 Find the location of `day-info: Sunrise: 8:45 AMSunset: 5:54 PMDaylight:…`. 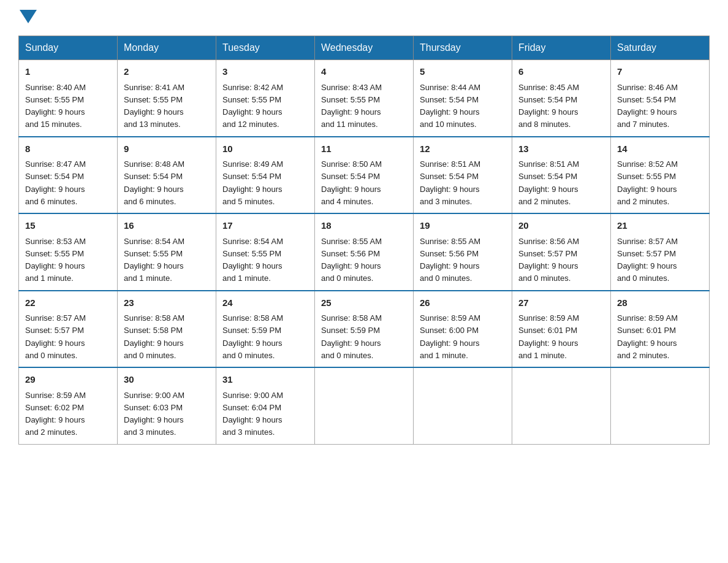

day-info: Sunrise: 8:45 AMSunset: 5:54 PMDaylight:… is located at coordinates (549, 106).